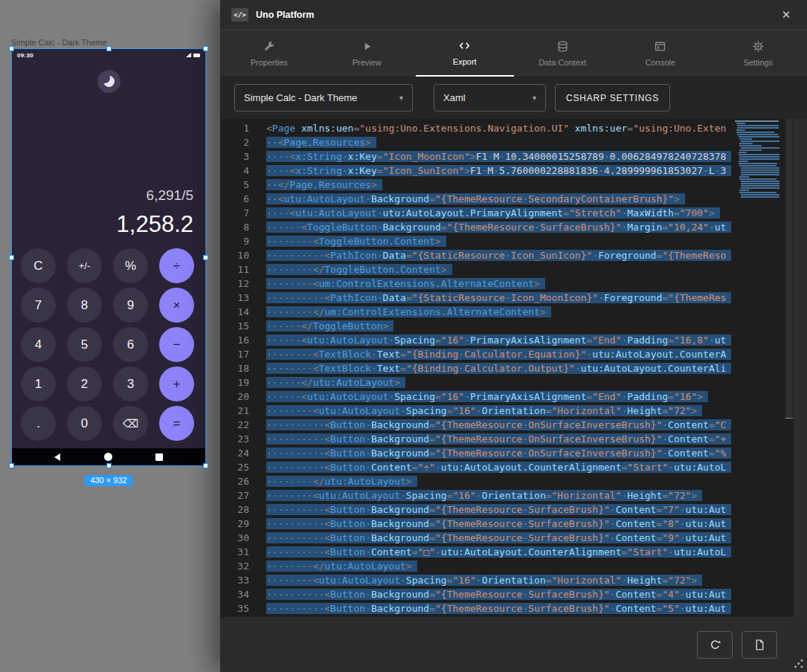  What do you see at coordinates (789, 269) in the screenshot?
I see `scrollbar-thumb` at bounding box center [789, 269].